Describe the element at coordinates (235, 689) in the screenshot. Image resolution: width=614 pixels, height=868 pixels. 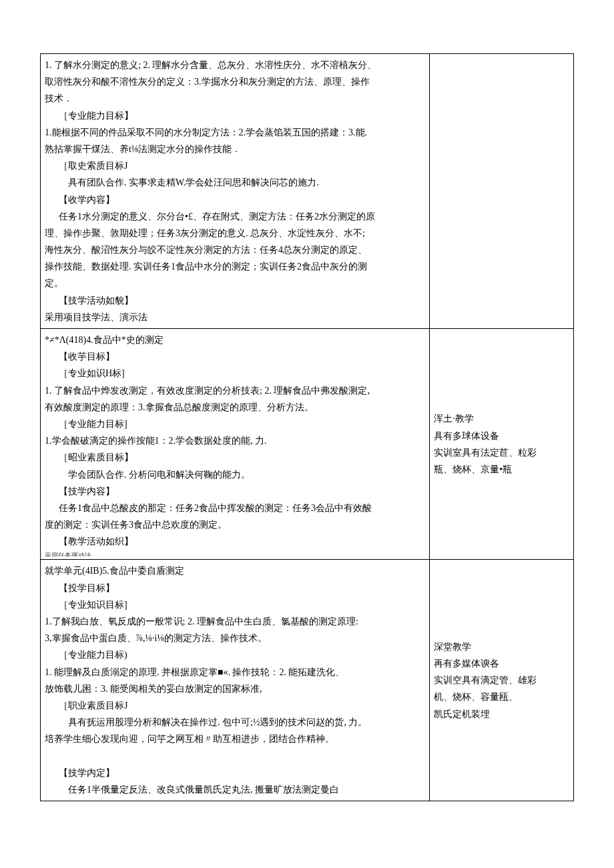
I see `text-line: 放饰载儿困：3. 能受阅相关的妥白放测定的国家标准,` at that location.